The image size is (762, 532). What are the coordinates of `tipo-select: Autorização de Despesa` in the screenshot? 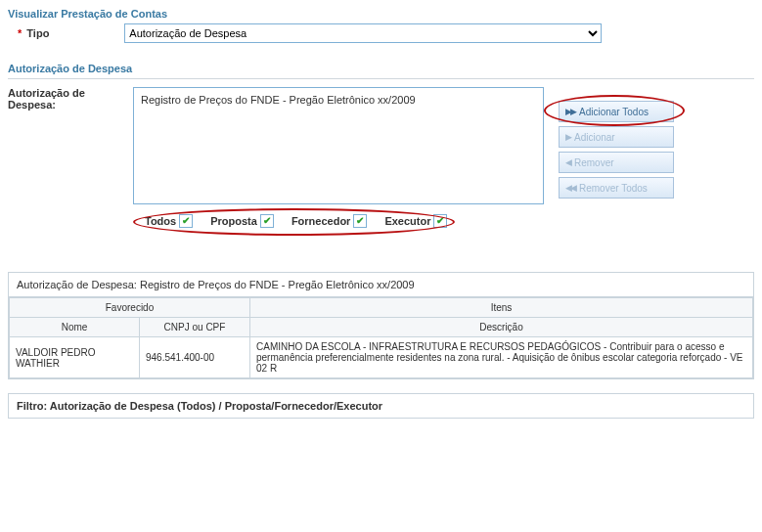 It's located at (363, 33).